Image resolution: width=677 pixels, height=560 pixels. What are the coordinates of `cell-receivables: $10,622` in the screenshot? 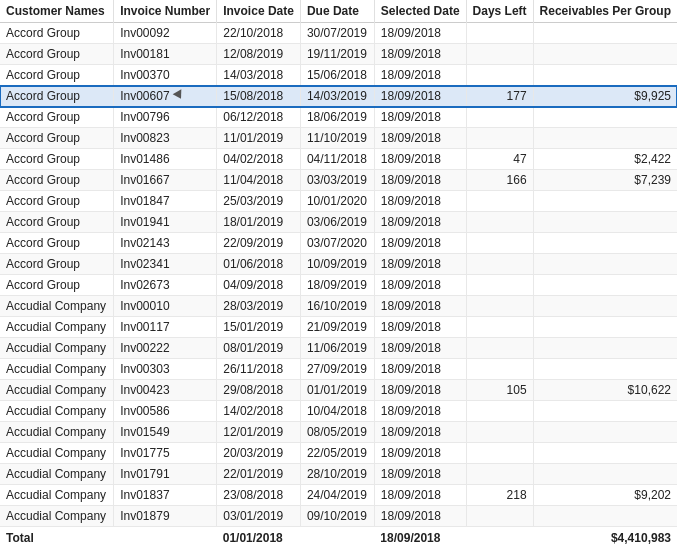 It's located at (605, 390).